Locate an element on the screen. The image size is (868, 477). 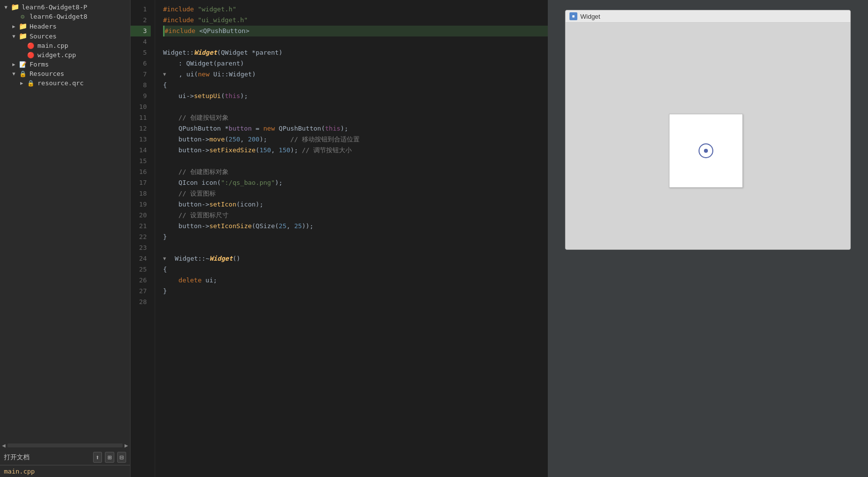
code-line-1: #include "widget.h" is located at coordinates (356, 9).